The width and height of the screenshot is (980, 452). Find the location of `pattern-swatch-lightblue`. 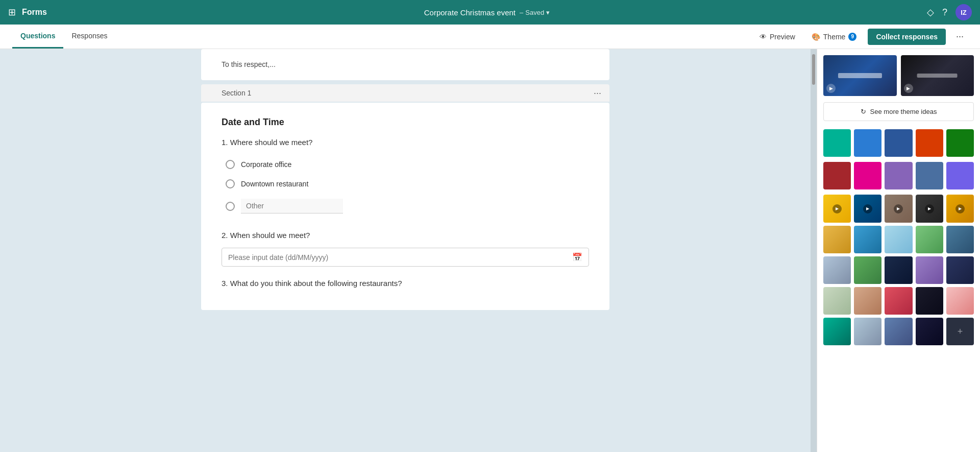

pattern-swatch-lightblue is located at coordinates (898, 240).